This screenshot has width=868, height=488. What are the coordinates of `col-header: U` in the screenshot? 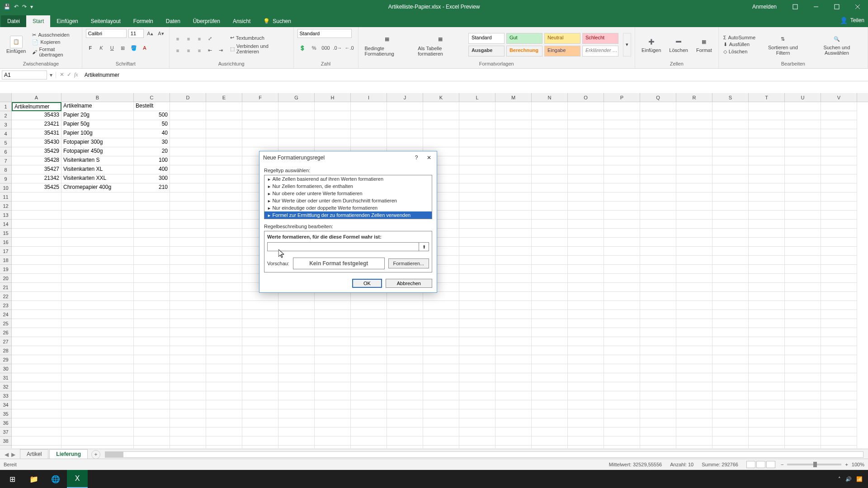 It's located at (803, 98).